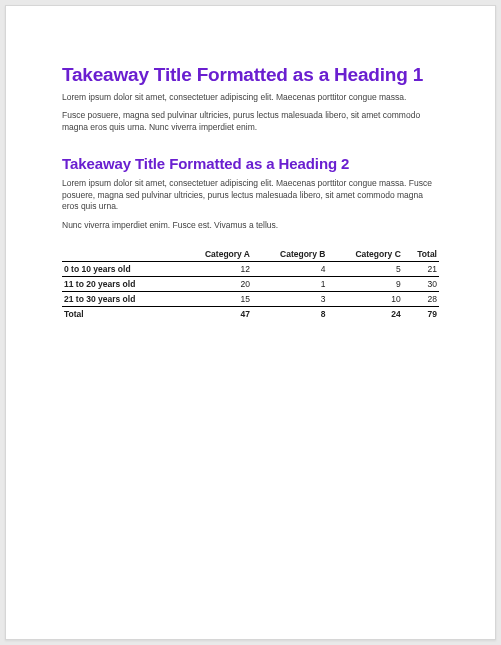 This screenshot has height=645, width=501. I want to click on col-header-rowlabel, so click(120, 254).